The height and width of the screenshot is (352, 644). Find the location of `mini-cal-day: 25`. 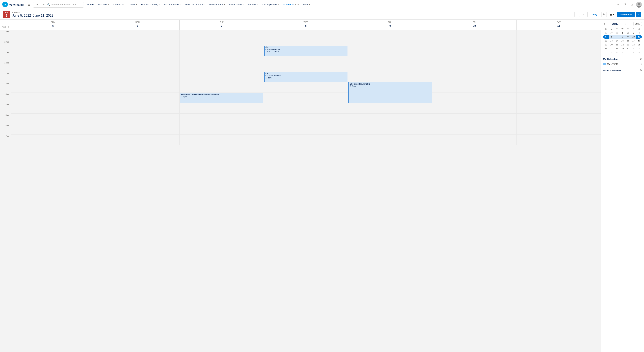

mini-cal-day: 25 is located at coordinates (639, 45).